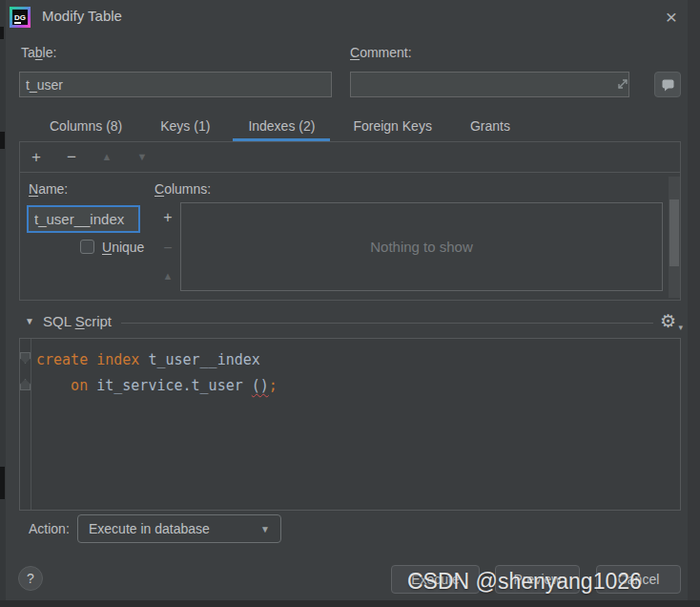 The height and width of the screenshot is (607, 700). Describe the element at coordinates (185, 128) in the screenshot. I see `tab-keys: Keys (1)` at that location.